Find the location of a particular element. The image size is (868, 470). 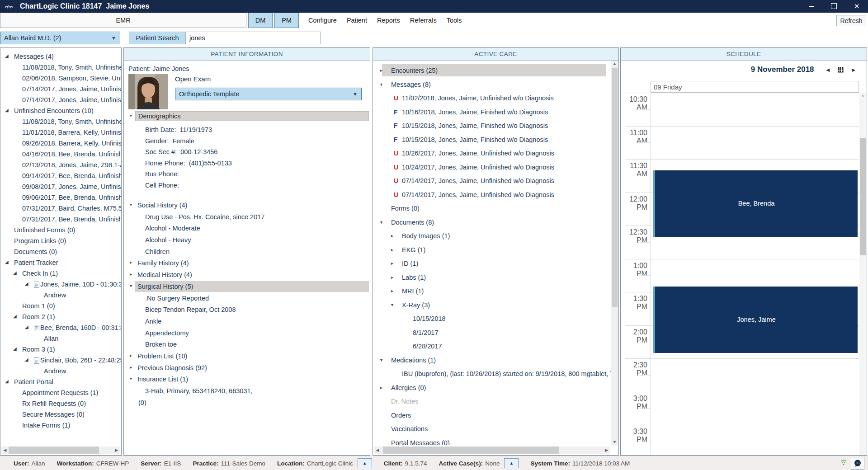

active-care-item: Vaccinations is located at coordinates (492, 429).